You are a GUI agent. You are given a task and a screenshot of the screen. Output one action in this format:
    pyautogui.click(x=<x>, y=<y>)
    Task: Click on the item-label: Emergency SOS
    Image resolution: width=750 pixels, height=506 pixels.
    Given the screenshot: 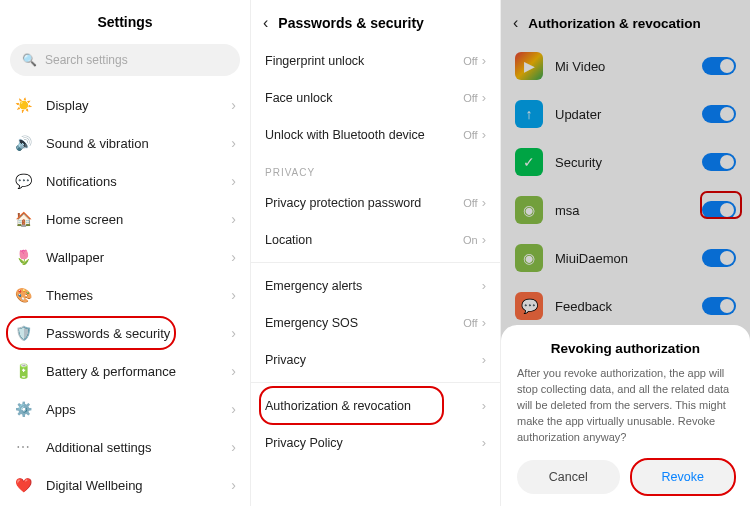 What is the action you would take?
    pyautogui.click(x=364, y=323)
    